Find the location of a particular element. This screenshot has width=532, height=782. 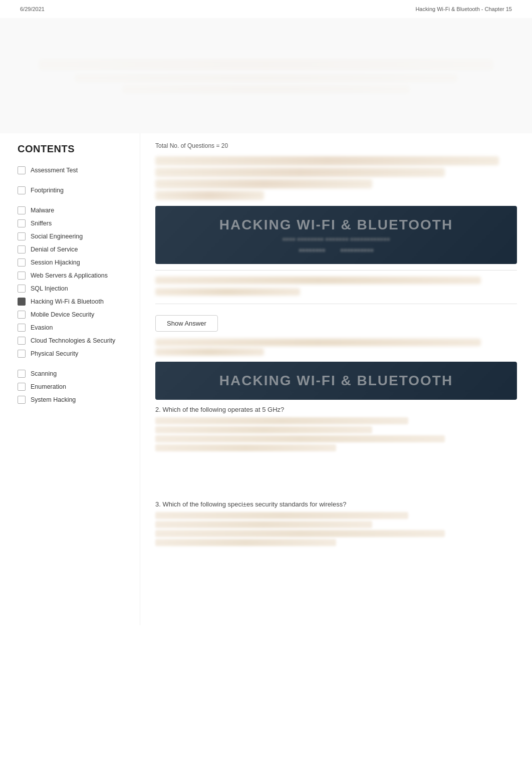

sidebar-item-label: Web Servers & Applications is located at coordinates (69, 276).